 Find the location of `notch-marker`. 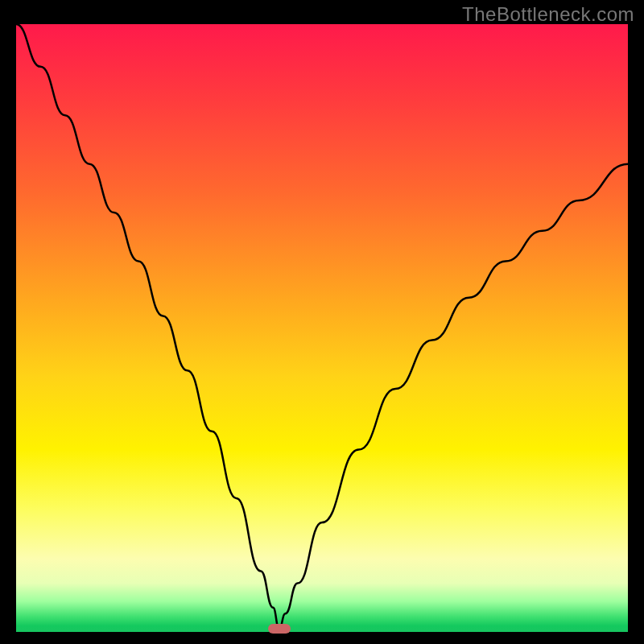

notch-marker is located at coordinates (279, 629).